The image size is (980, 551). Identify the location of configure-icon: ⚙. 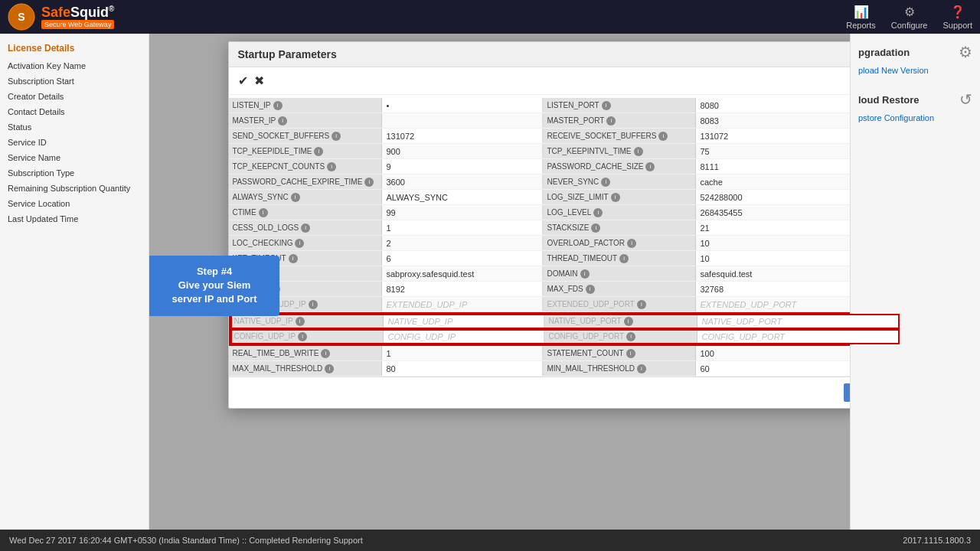
(910, 12).